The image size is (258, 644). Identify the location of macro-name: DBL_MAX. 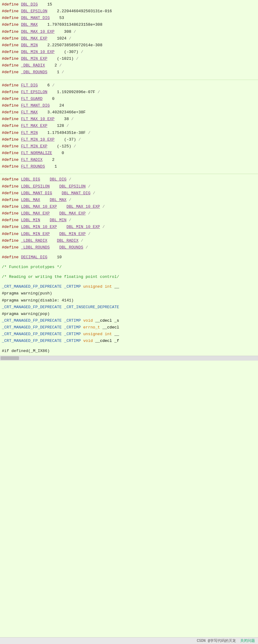
(29, 25).